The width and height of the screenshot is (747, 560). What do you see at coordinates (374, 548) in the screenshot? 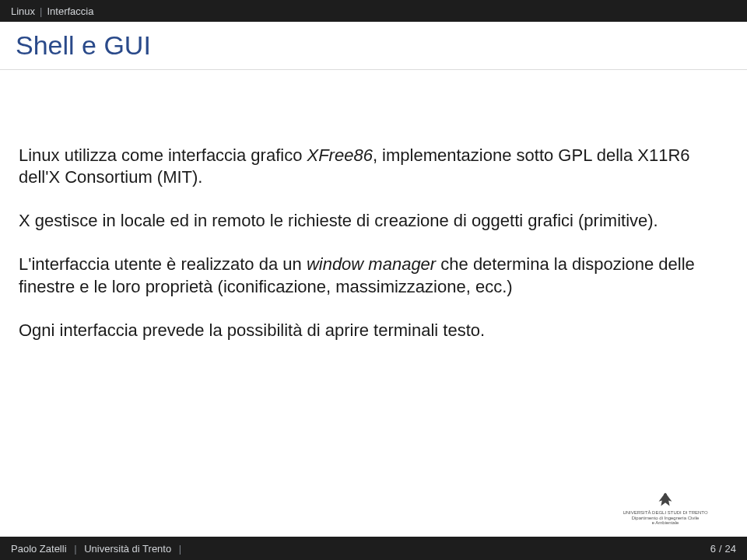
I see `footer-bar: Paolo Zatelli | Università di Trento | 6…` at bounding box center [374, 548].